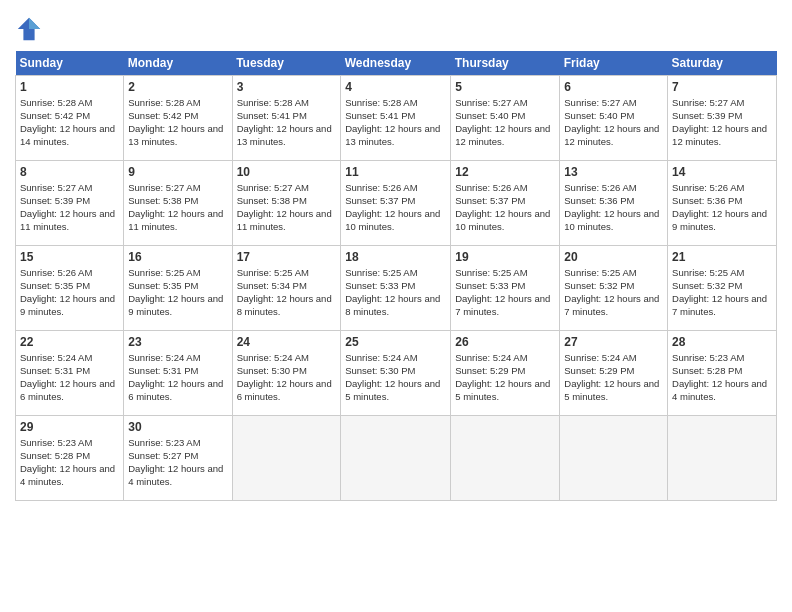 The height and width of the screenshot is (612, 792). What do you see at coordinates (286, 118) in the screenshot?
I see `calendar-cell: 3Sunrise: 5:28 AMSunset: 5:41 PMDaylight…` at bounding box center [286, 118].